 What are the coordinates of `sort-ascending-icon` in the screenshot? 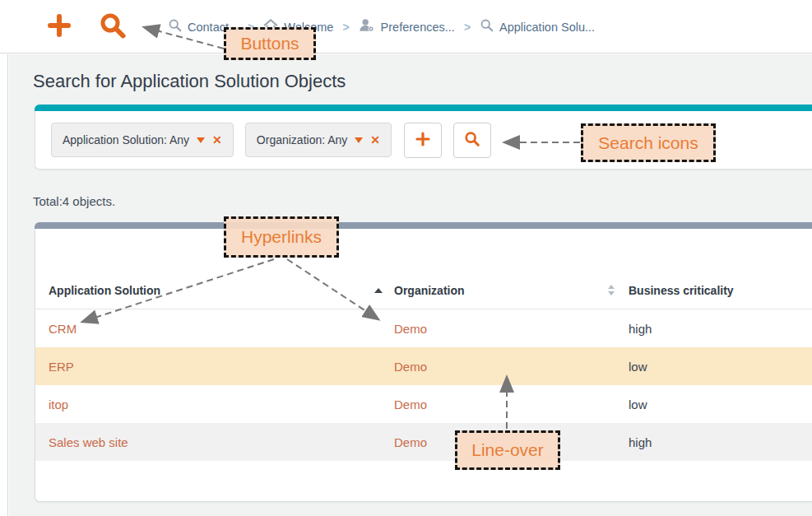 It's located at (378, 291).